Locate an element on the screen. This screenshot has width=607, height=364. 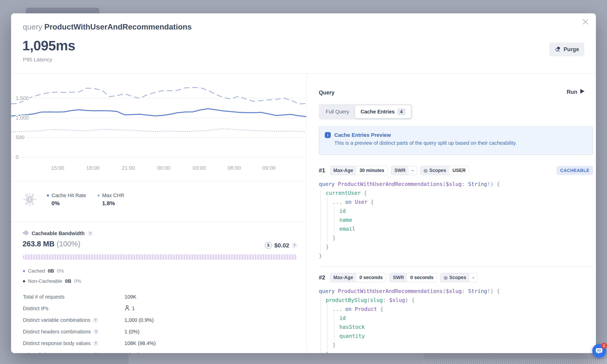
legend-label: Cached is located at coordinates (37, 271).